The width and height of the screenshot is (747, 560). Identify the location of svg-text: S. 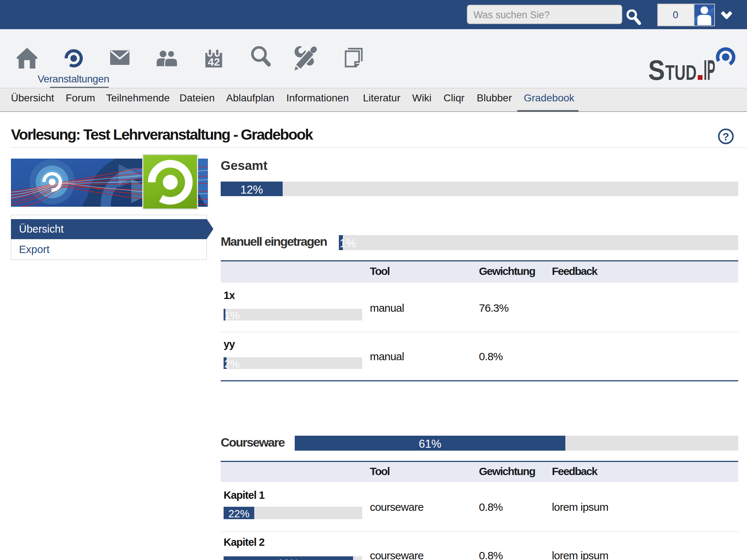
(657, 69).